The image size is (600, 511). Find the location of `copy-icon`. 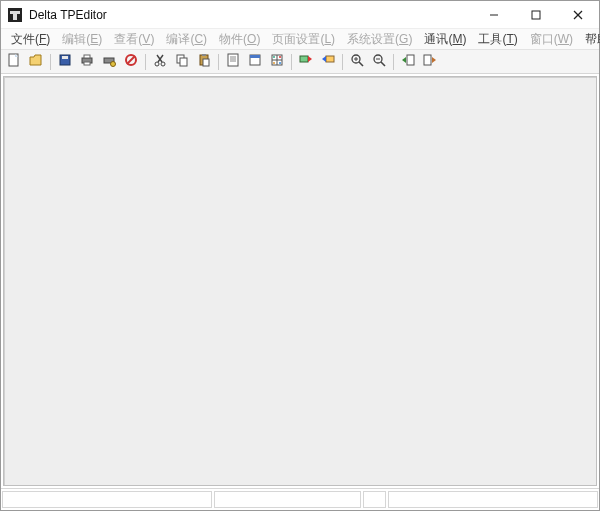

copy-icon is located at coordinates (182, 62).